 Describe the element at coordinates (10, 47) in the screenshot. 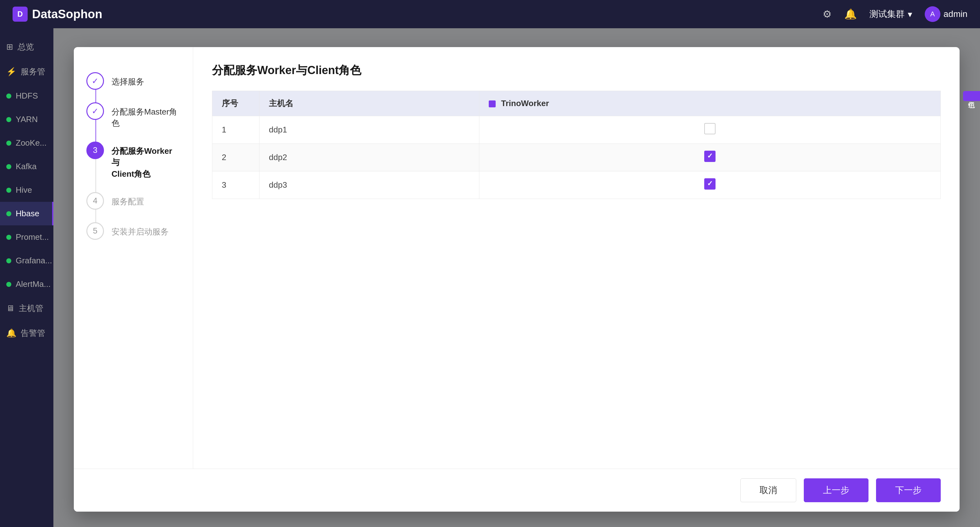

I see `grid-icon: ⊞` at that location.